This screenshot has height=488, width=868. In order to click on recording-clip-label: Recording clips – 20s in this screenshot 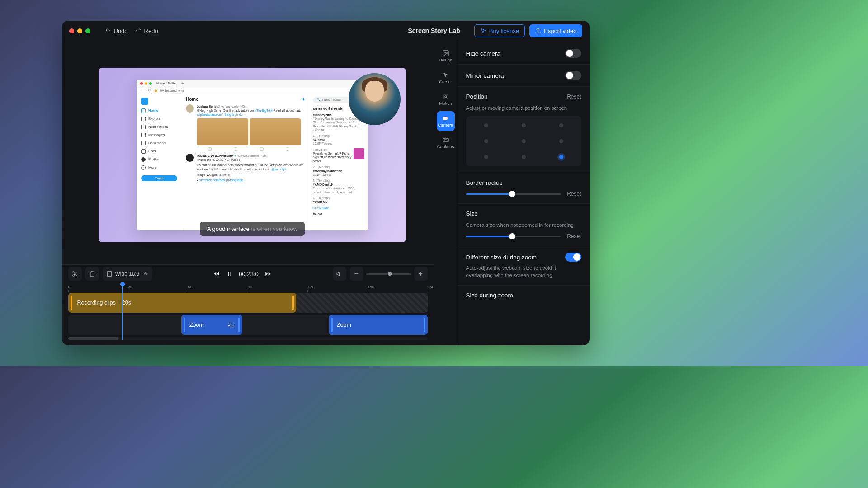, I will do `click(104, 303)`.